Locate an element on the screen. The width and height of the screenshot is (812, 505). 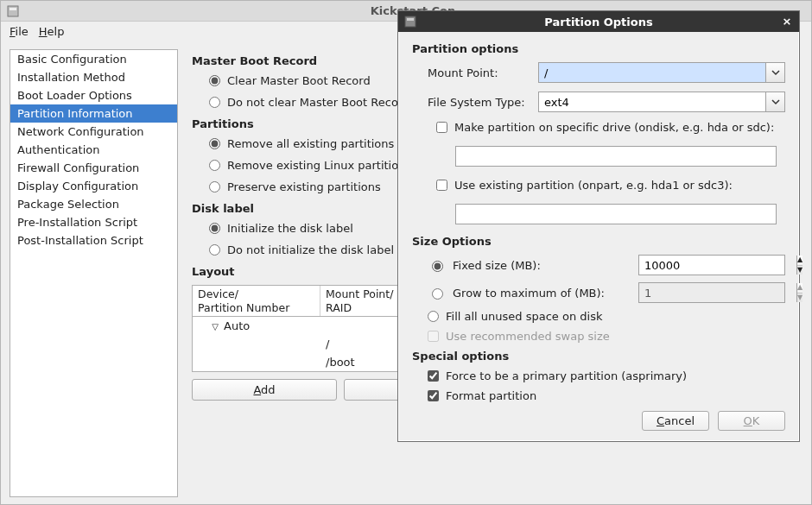
part-preserve-input is located at coordinates (214, 186).